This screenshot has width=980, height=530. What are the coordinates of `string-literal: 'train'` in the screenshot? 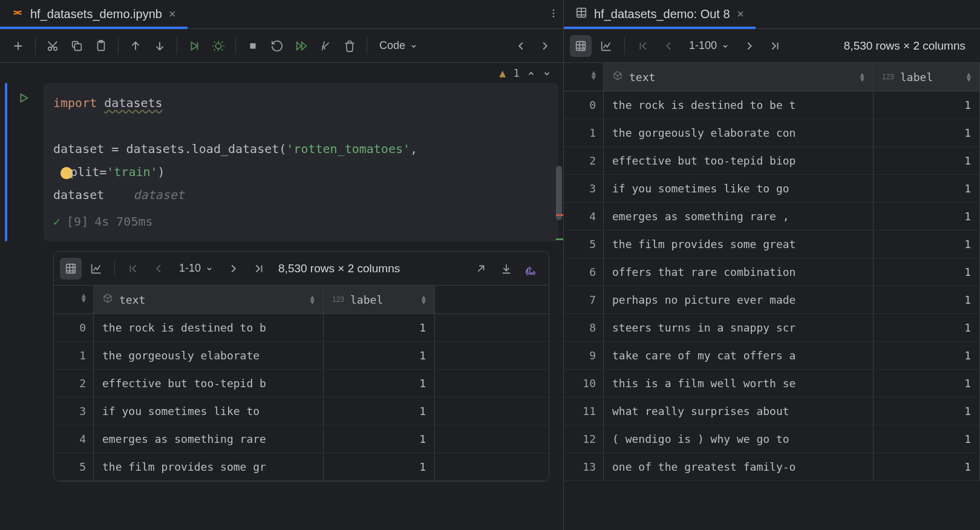 It's located at (132, 172).